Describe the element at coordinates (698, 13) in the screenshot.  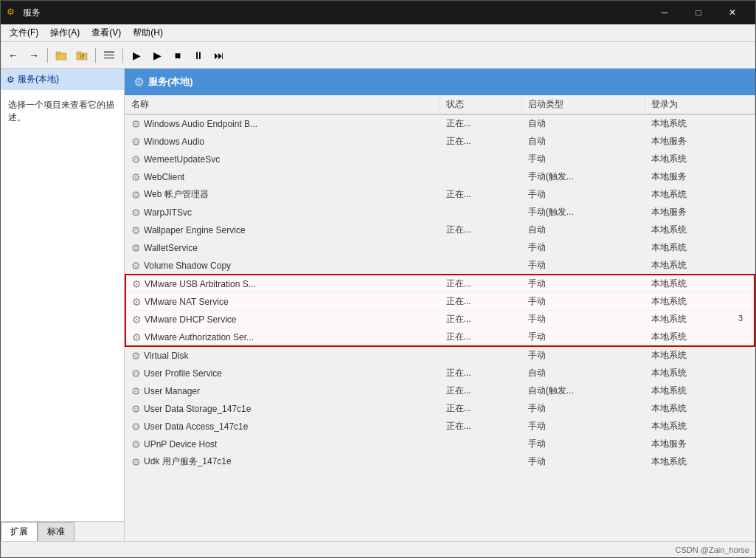
I see `maximize-button: □` at that location.